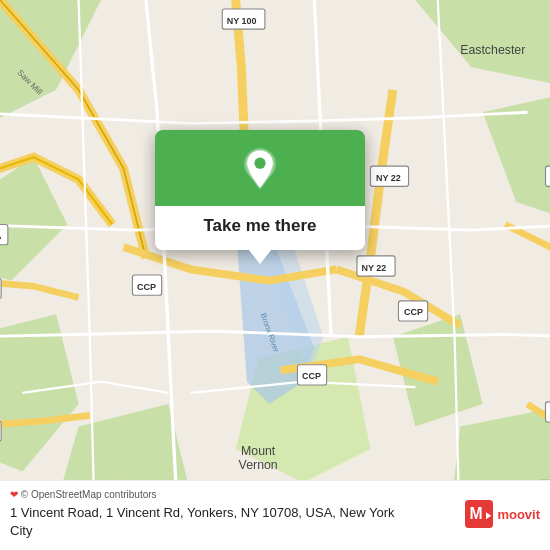 This screenshot has height=550, width=550. I want to click on take-me-there-button: Take me there, so click(260, 228).